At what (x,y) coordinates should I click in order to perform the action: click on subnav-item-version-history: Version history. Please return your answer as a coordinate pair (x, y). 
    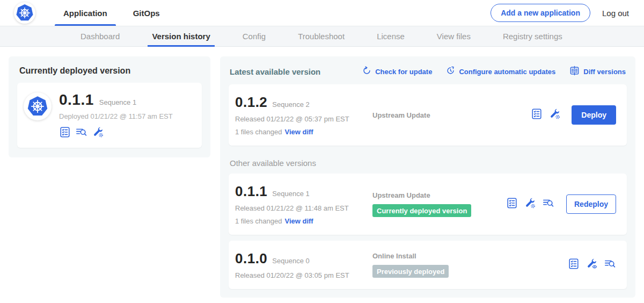
    Looking at the image, I should click on (181, 37).